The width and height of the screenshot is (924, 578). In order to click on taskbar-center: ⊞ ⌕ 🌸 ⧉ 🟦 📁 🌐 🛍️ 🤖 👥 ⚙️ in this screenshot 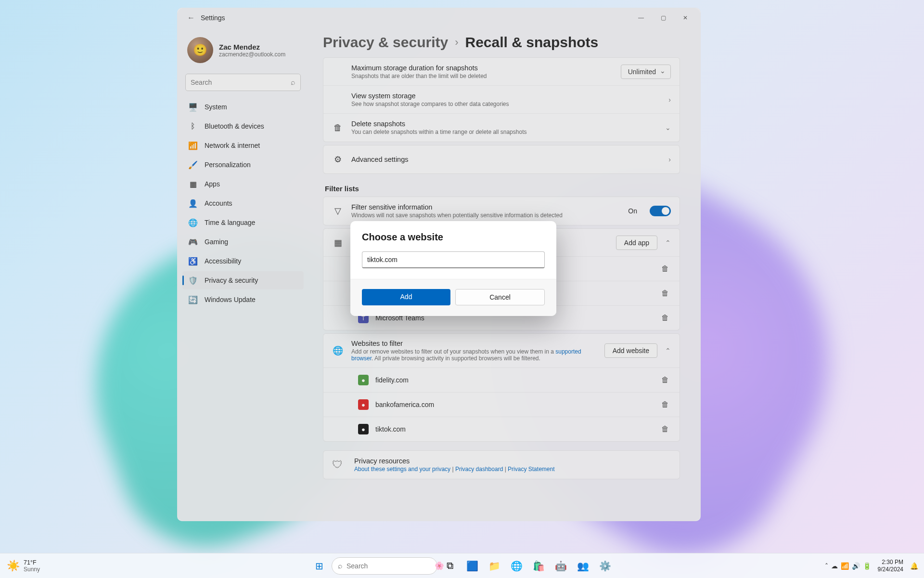, I will do `click(462, 566)`.